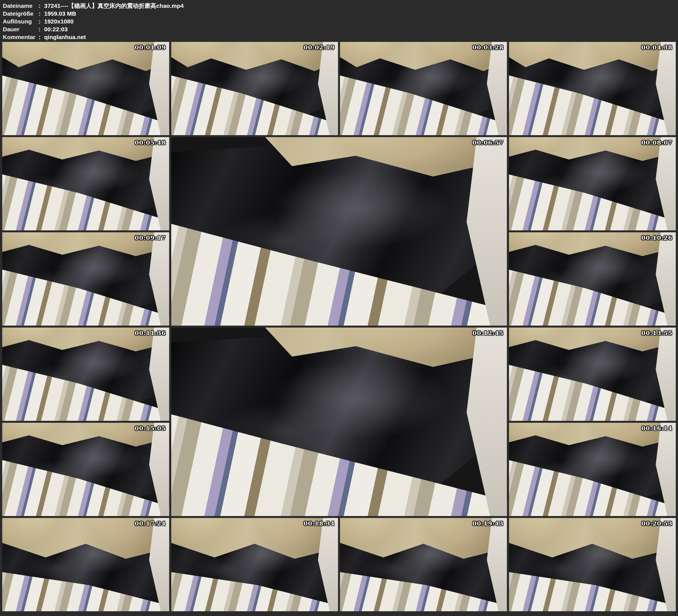  What do you see at coordinates (340, 6) in the screenshot?
I see `meta-row-filename: Dateiname : 37241----【稳画人】真空床内的震动折磨高chao…` at bounding box center [340, 6].